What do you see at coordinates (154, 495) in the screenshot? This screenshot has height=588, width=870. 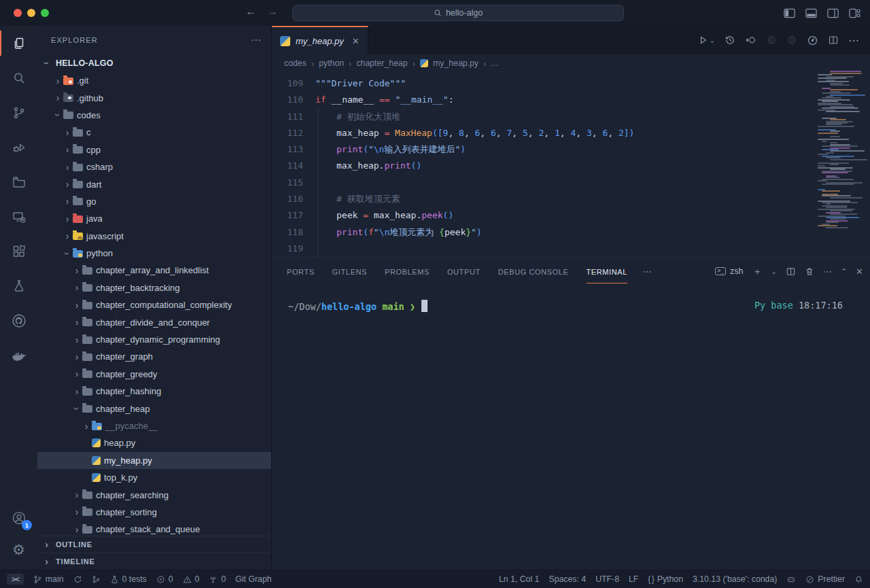 I see `tree-item-chapter_searching: ›chapter_searching` at bounding box center [154, 495].